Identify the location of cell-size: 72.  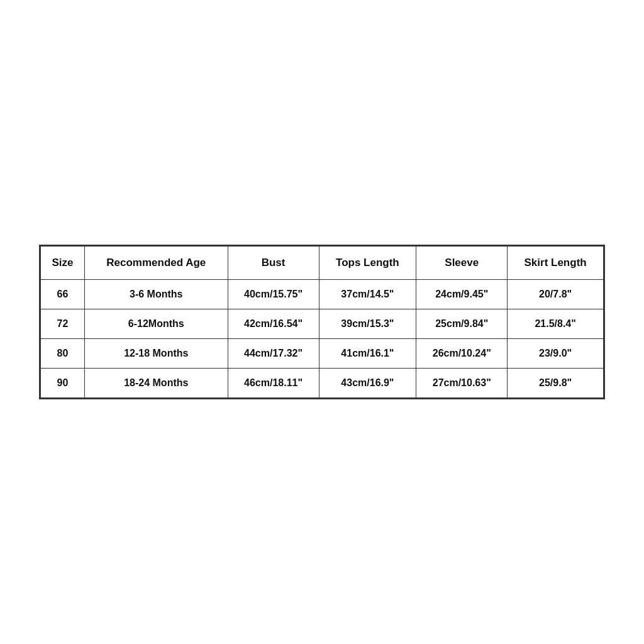
(63, 325).